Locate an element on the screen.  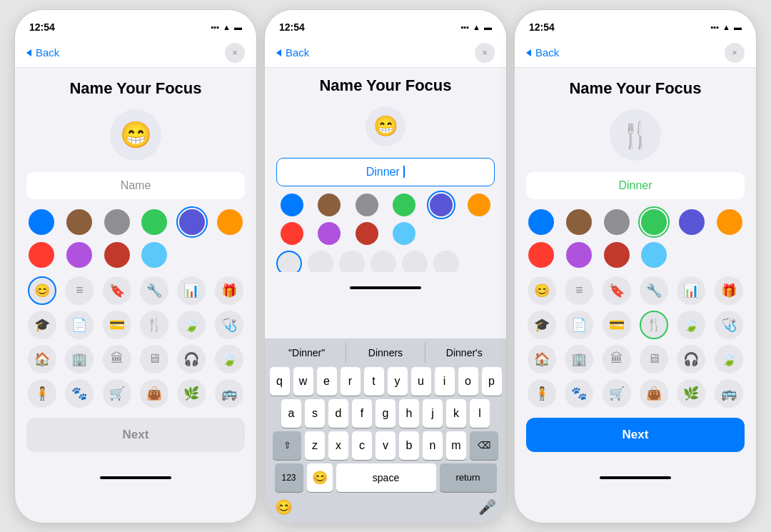
icon-chart-1: 📊 is located at coordinates (191, 291).